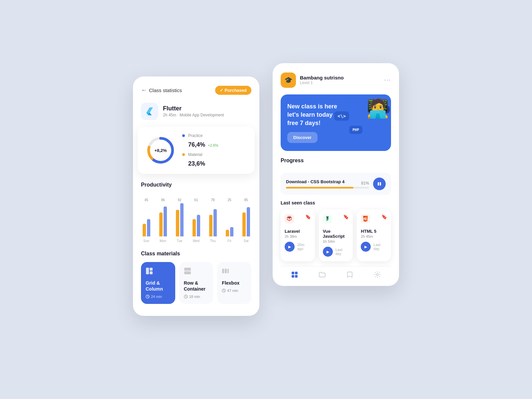 The image size is (532, 399). What do you see at coordinates (196, 254) in the screenshot?
I see `materials-title: Class materials` at bounding box center [196, 254].